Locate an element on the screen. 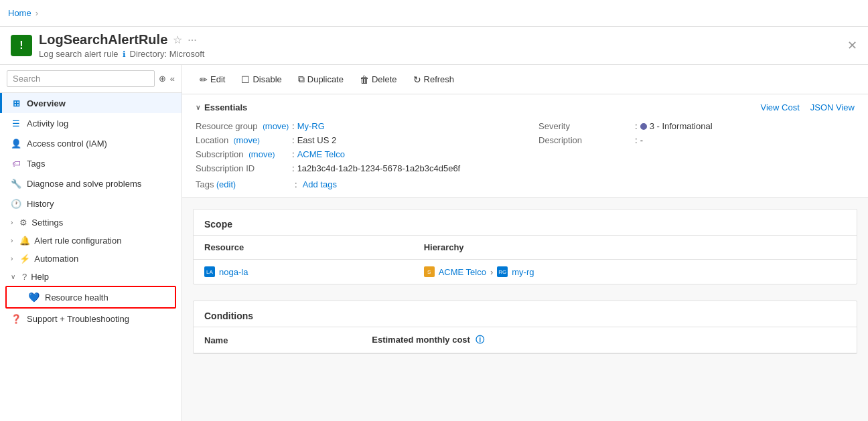  resource-group-icon: RG is located at coordinates (502, 272).